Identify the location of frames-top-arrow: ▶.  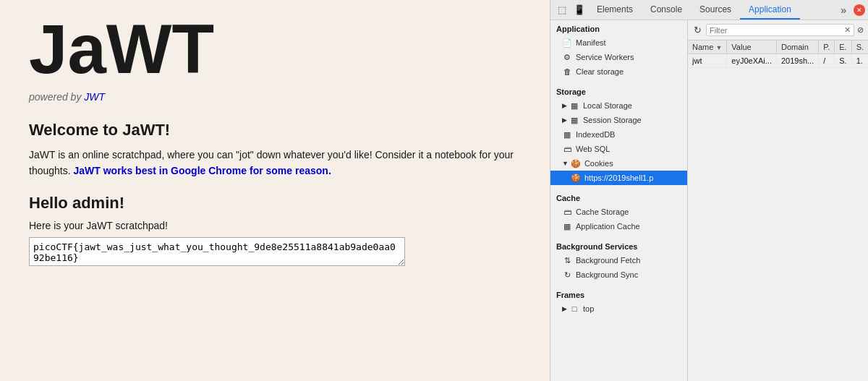
(564, 309).